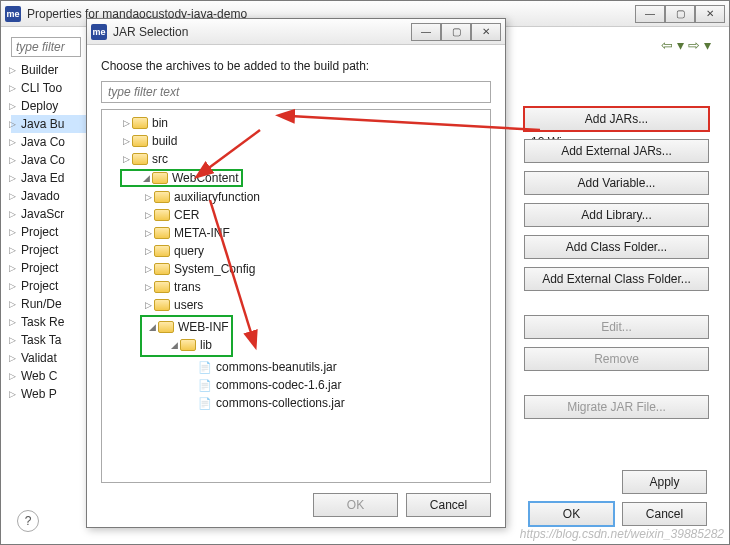 This screenshot has width=730, height=545. Describe the element at coordinates (616, 247) in the screenshot. I see `add-class-folder-button: Add Class Folder...` at that location.